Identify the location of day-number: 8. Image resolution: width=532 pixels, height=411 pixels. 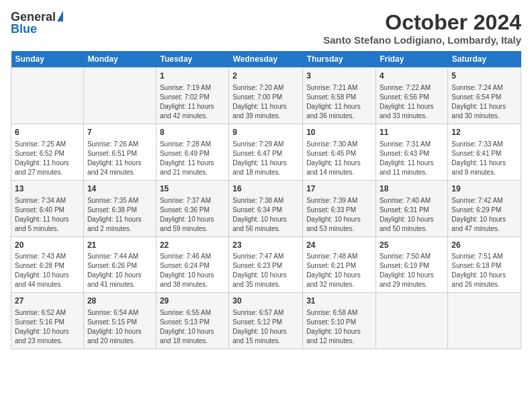
(192, 133).